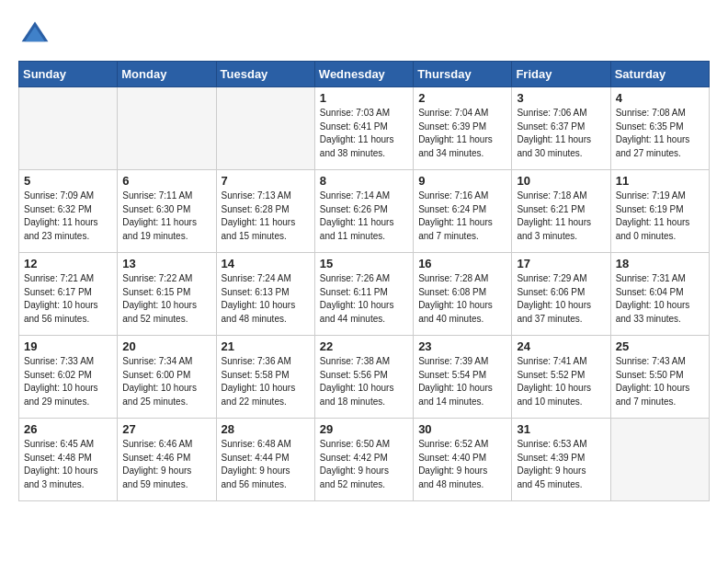 The image size is (728, 563). What do you see at coordinates (463, 75) in the screenshot?
I see `day-header-thursday: Thursday` at bounding box center [463, 75].